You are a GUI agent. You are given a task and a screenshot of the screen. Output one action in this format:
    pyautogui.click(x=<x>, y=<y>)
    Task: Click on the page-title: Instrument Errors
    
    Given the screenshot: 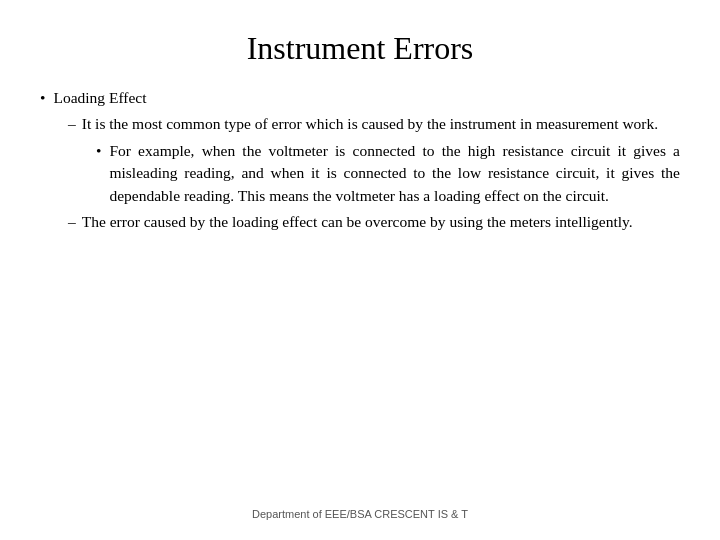 What is the action you would take?
    pyautogui.click(x=360, y=48)
    